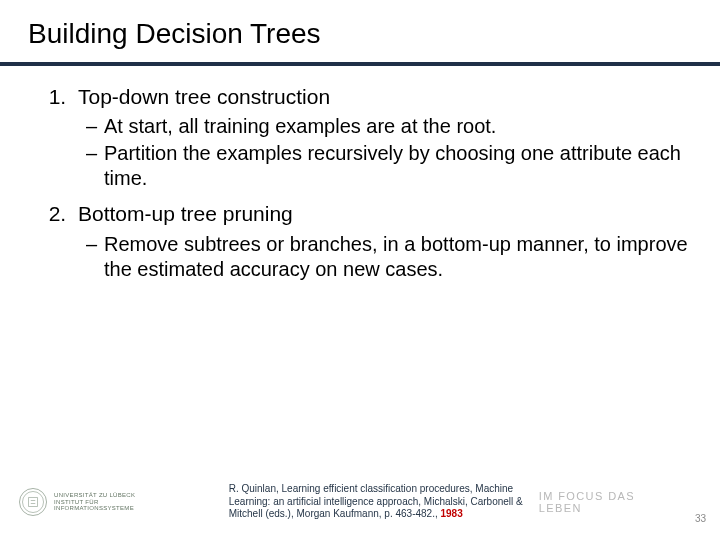  What do you see at coordinates (96, 502) in the screenshot?
I see `university-logo-block: UNIVERSITÄT ZU LÜBECK INSTITUT FÜR INFOR…` at bounding box center [96, 502].